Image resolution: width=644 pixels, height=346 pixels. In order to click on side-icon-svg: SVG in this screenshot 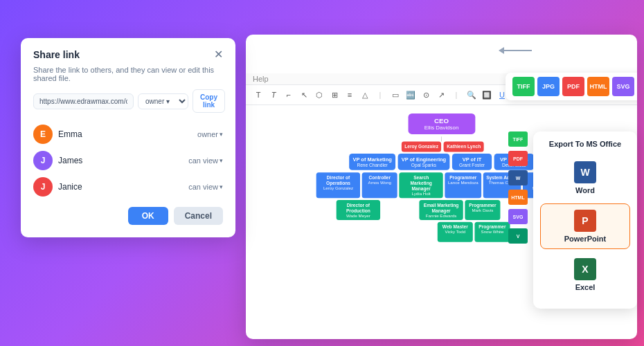, I will do `click(518, 217)`.